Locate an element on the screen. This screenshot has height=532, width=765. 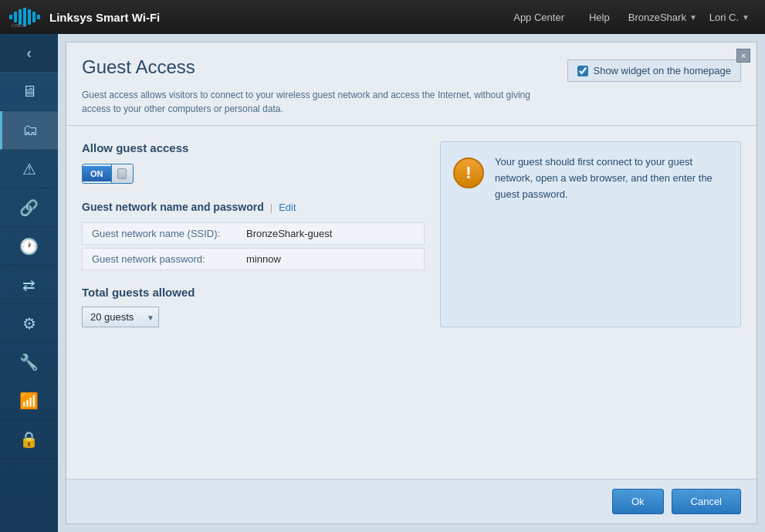
top-navigation: CISCO Linksys Smart Wi-Fi App Center Hel… is located at coordinates (383, 17).